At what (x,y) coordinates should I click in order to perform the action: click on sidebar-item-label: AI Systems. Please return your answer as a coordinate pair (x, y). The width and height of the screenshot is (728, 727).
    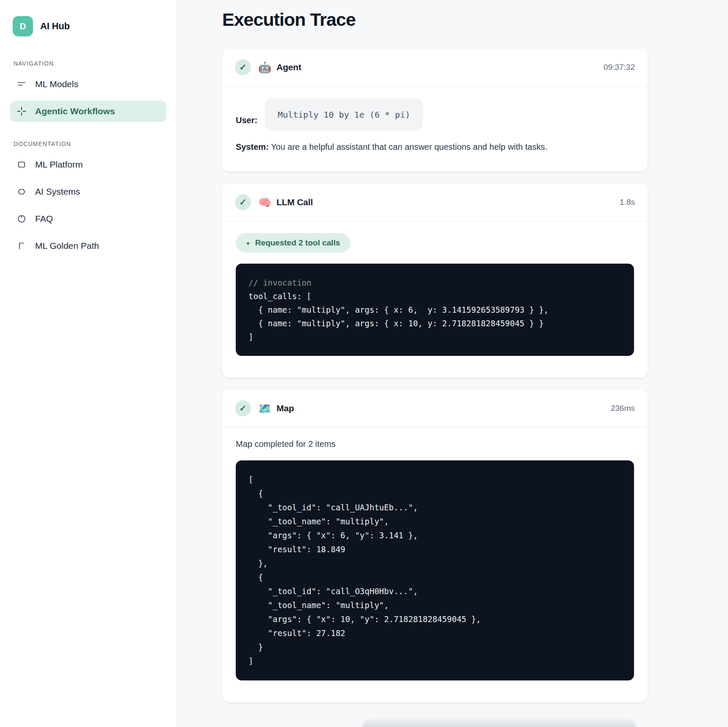
    Looking at the image, I should click on (58, 192).